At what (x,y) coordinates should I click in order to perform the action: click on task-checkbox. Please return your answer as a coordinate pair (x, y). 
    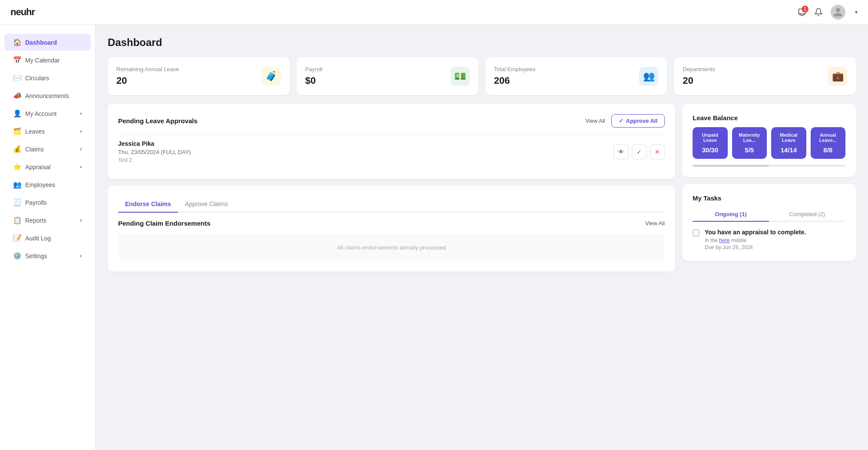
    Looking at the image, I should click on (696, 233).